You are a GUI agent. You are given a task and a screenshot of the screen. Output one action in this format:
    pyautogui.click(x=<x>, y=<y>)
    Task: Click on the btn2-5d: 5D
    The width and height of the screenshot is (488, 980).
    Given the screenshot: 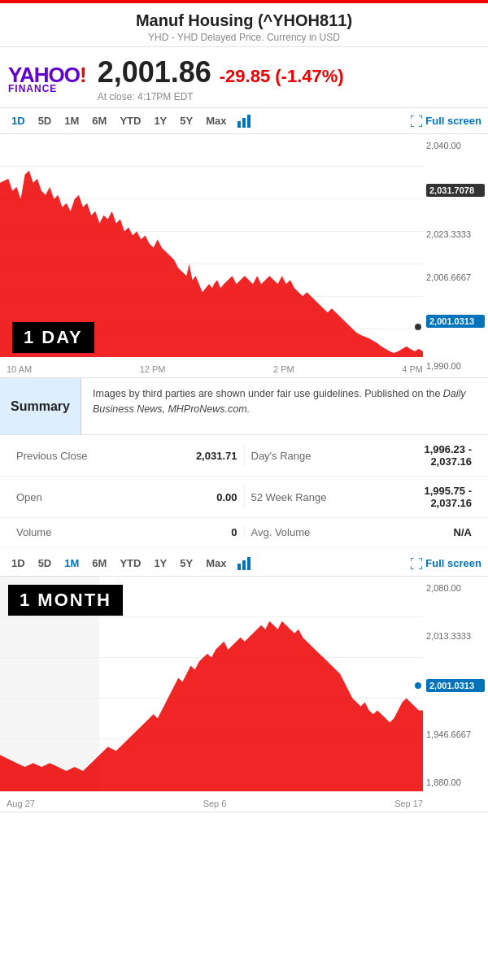 What is the action you would take?
    pyautogui.click(x=46, y=563)
    